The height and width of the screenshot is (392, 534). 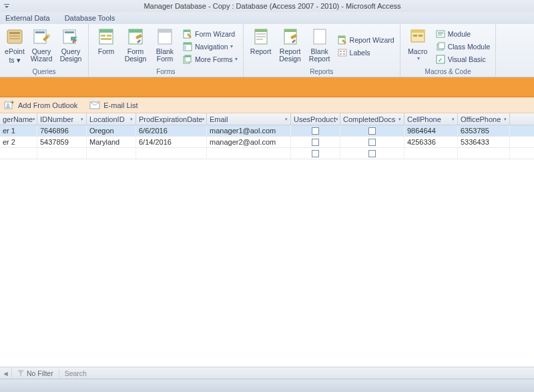 What do you see at coordinates (249, 142) in the screenshot?
I see `cell-email: manager2@aol.com` at bounding box center [249, 142].